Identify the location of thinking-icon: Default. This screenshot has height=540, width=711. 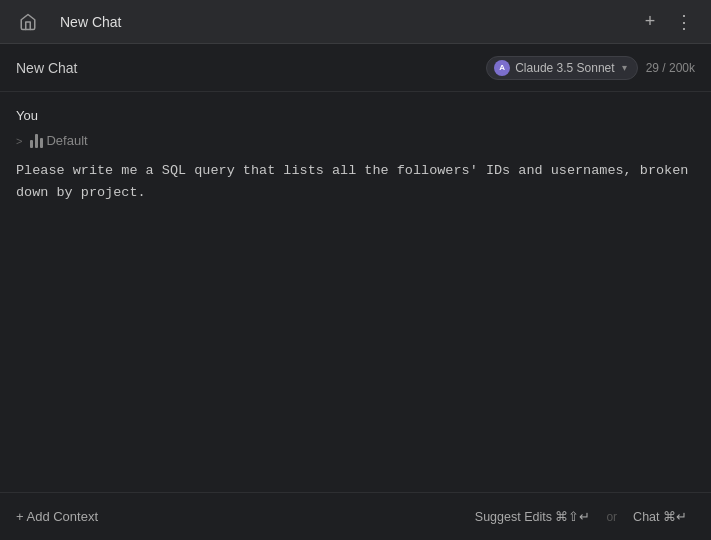
(58, 140).